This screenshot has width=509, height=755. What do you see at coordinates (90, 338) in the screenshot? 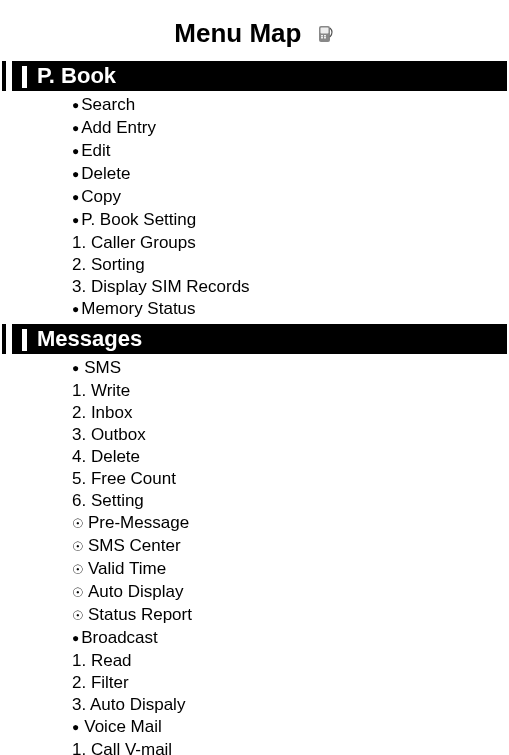
I see `section-header-text: Messages` at bounding box center [90, 338].